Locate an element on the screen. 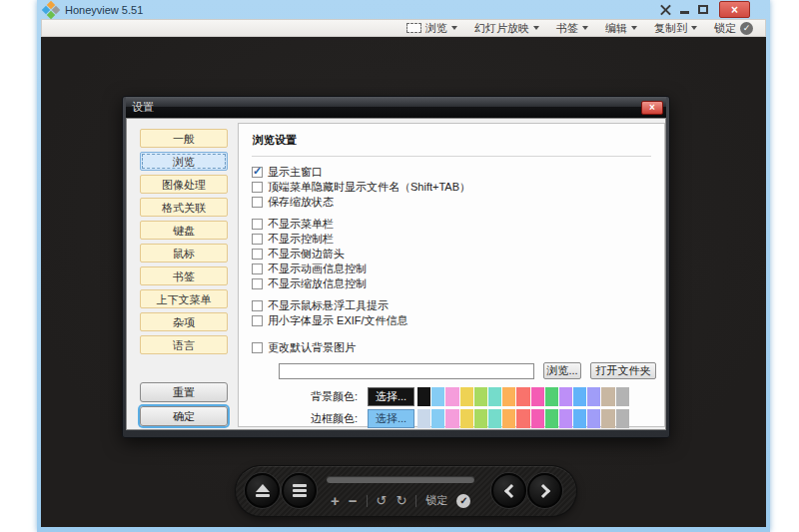 Image resolution: width=799 pixels, height=532 pixels. maximize-button is located at coordinates (703, 10).